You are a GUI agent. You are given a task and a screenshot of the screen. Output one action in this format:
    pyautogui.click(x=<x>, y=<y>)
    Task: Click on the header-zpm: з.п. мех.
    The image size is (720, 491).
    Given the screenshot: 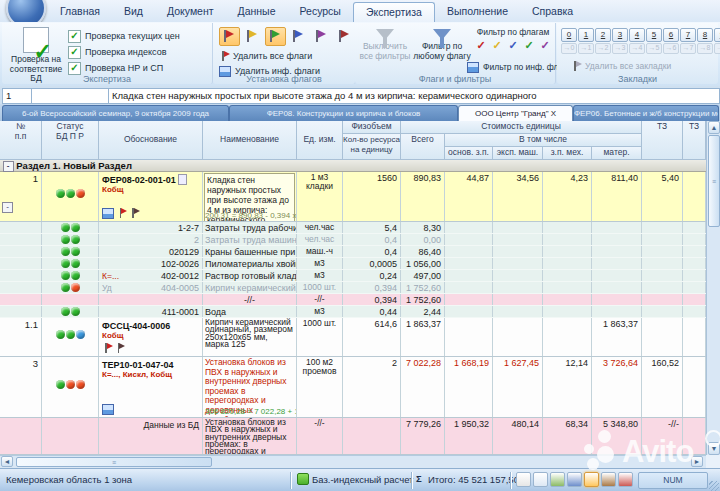 What is the action you would take?
    pyautogui.click(x=568, y=154)
    